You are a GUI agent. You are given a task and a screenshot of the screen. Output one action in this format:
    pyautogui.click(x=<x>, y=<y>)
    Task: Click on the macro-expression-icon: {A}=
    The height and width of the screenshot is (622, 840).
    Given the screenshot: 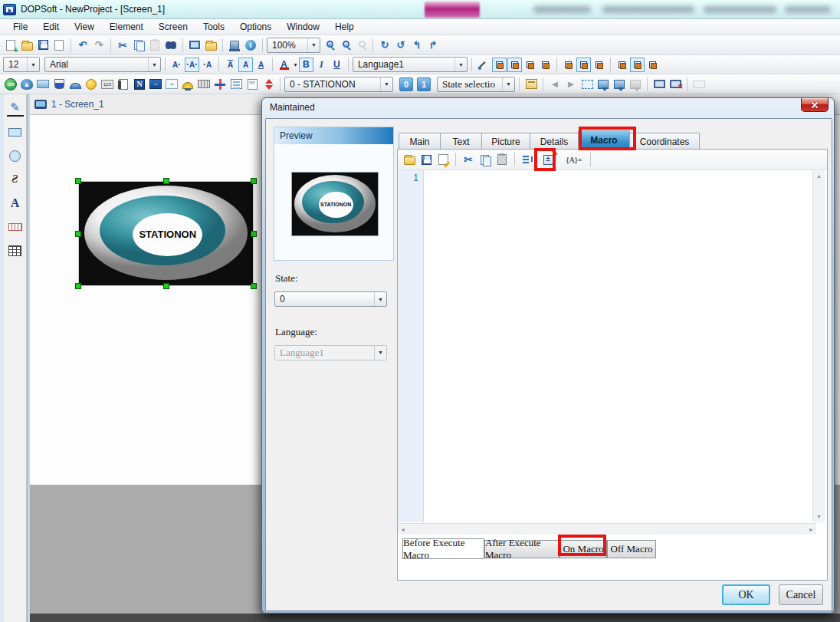 What is the action you would take?
    pyautogui.click(x=574, y=160)
    